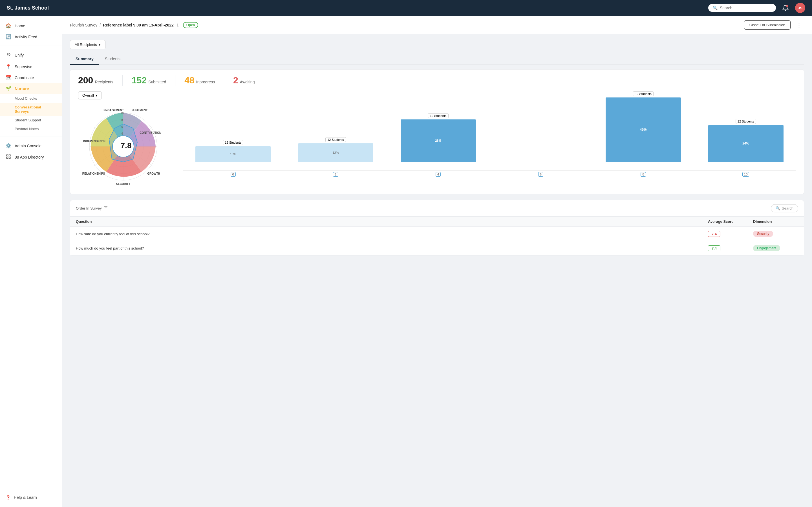 The image size is (812, 507). I want to click on sidebar-label-home: Home, so click(20, 26).